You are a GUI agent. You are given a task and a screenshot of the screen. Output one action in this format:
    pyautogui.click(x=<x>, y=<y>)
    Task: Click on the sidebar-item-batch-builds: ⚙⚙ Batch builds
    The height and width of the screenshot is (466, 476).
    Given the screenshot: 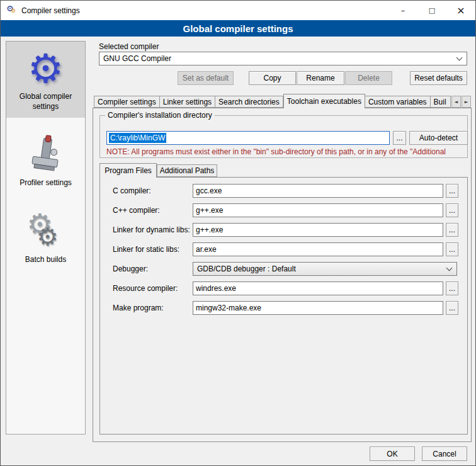 What is the action you would take?
    pyautogui.click(x=45, y=238)
    